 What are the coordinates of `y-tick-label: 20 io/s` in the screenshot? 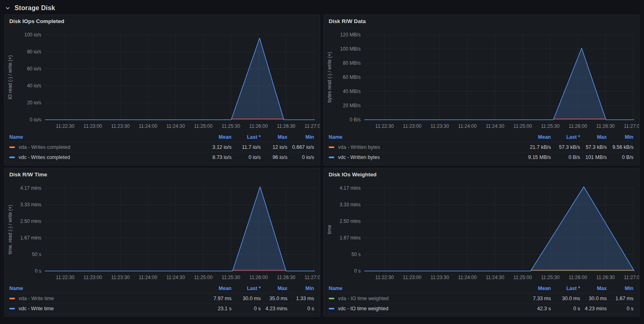 It's located at (34, 103).